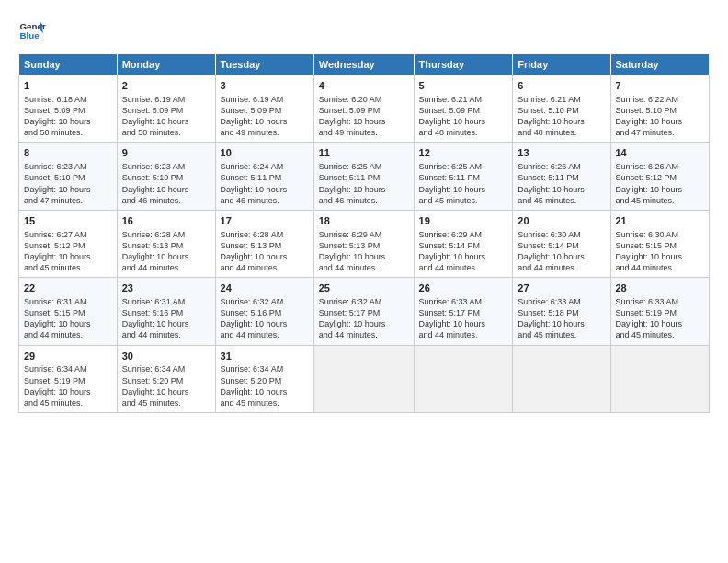  What do you see at coordinates (265, 311) in the screenshot?
I see `calendar-cell: 24Sunrise: 6:32 AMSunset: 5:16 PMDayligh…` at bounding box center [265, 311].